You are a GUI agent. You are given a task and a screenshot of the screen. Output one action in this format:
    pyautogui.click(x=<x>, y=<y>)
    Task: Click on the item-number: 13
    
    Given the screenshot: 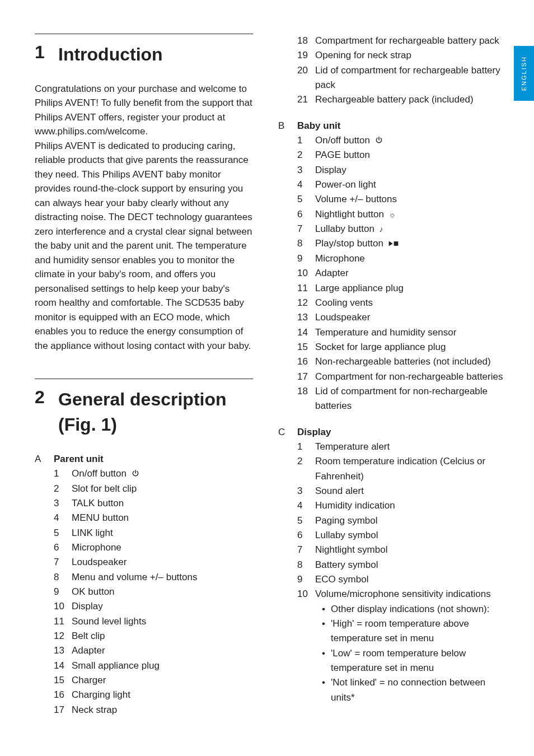 What is the action you would take?
    pyautogui.click(x=63, y=651)
    